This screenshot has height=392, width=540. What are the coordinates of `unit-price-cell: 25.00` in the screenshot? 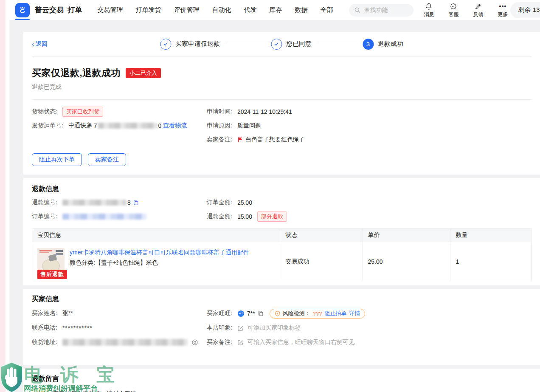 It's located at (407, 262).